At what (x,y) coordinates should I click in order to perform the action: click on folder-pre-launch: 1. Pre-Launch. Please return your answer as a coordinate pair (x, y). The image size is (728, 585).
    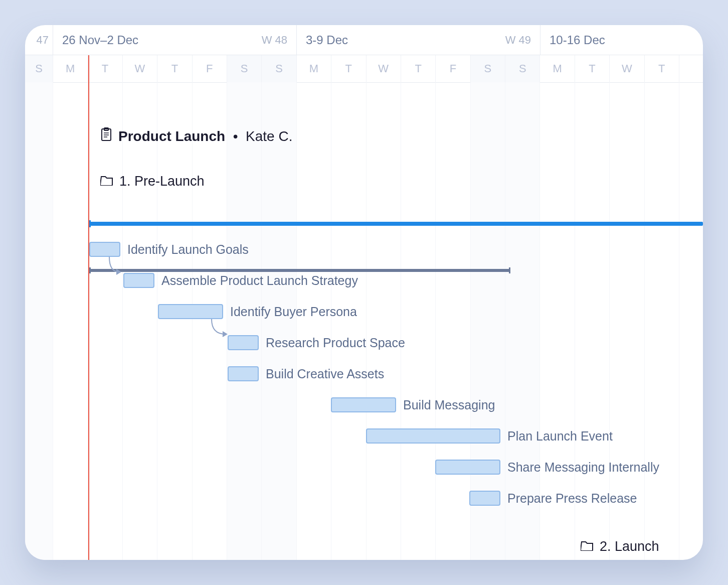
    Looking at the image, I should click on (402, 182).